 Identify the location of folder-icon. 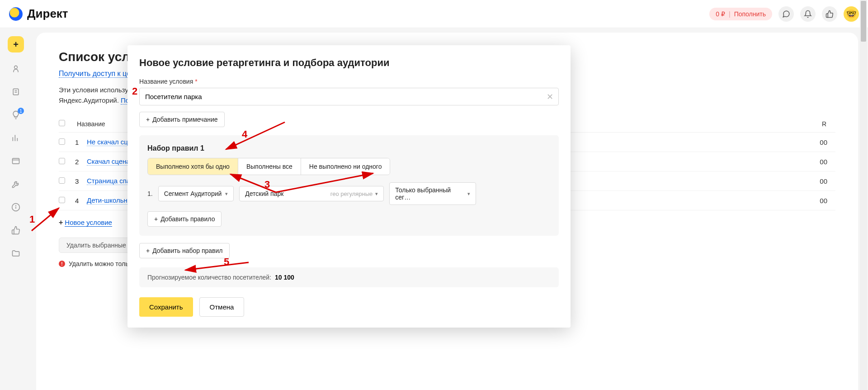
(16, 254).